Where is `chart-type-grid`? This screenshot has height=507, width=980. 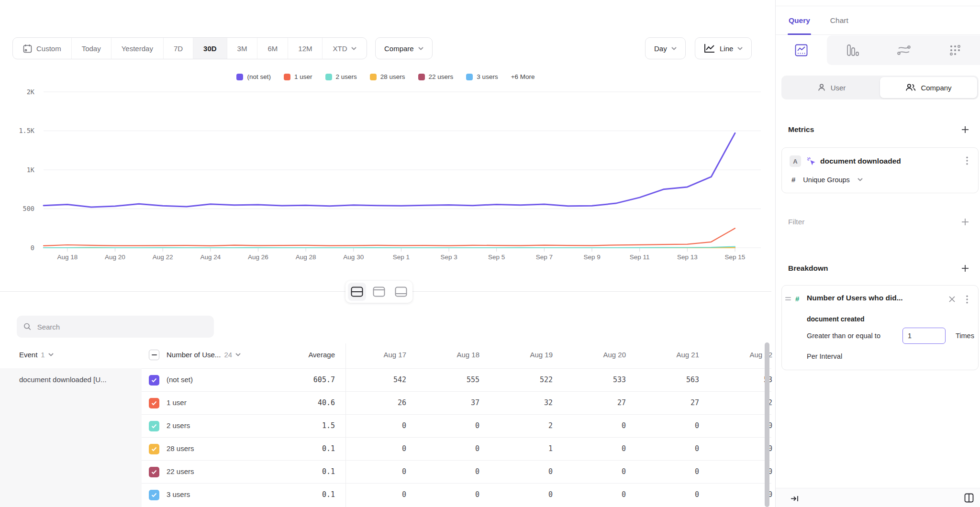
chart-type-grid is located at coordinates (955, 50).